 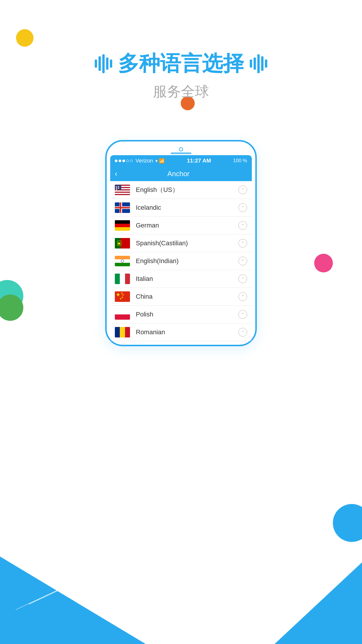 I want to click on wifi-icon: ▾ 📶, so click(x=160, y=161).